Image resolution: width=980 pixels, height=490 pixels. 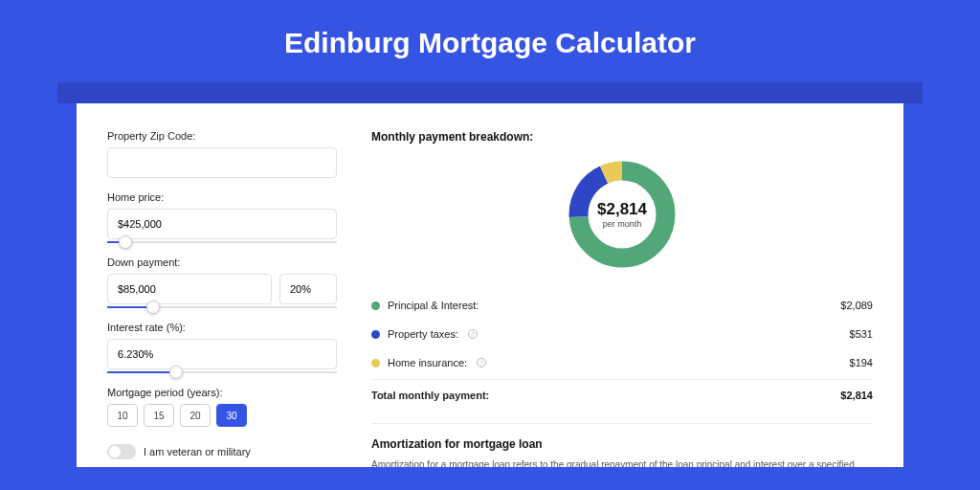 What do you see at coordinates (857, 305) in the screenshot?
I see `breakdown-value: $2,089` at bounding box center [857, 305].